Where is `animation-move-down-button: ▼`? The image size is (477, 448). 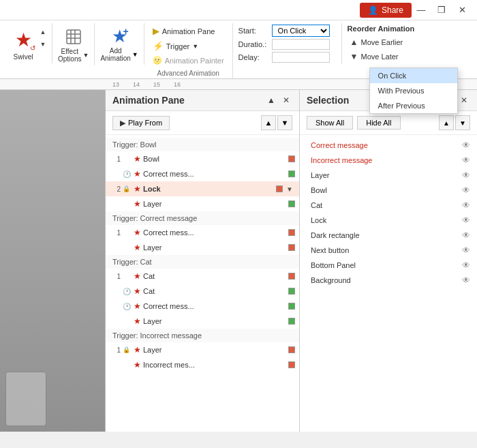 animation-move-down-button: ▼ is located at coordinates (285, 123).